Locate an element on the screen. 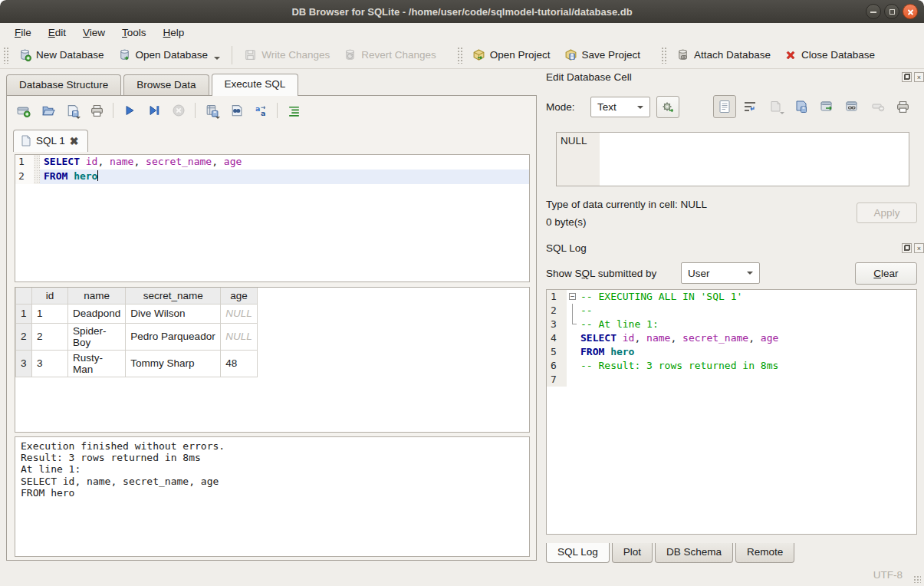 The height and width of the screenshot is (586, 924). column-header-age: age is located at coordinates (239, 296).